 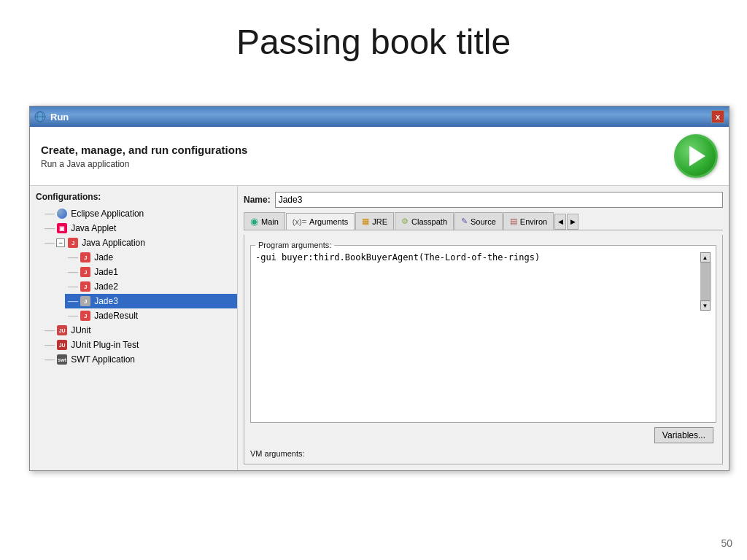 What do you see at coordinates (514, 222) in the screenshot?
I see `environ-tab-icon: ▤` at bounding box center [514, 222].